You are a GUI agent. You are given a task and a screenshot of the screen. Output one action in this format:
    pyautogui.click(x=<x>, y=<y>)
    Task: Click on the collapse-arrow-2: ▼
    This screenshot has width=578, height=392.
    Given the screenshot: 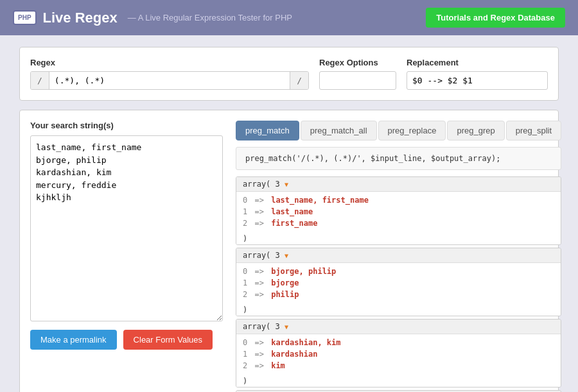 What is the action you would take?
    pyautogui.click(x=286, y=255)
    